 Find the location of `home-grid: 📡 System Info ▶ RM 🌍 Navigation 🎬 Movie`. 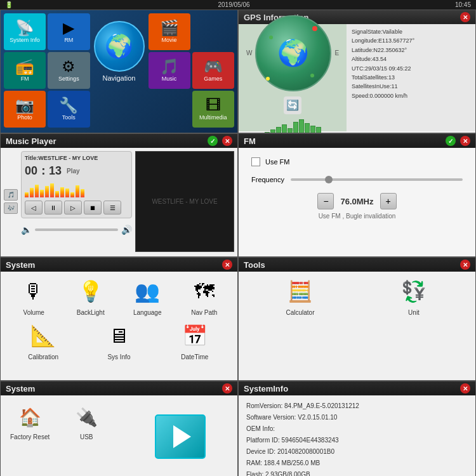

home-grid: 📡 System Info ▶ RM 🌍 Navigation 🎬 Movie is located at coordinates (119, 70).